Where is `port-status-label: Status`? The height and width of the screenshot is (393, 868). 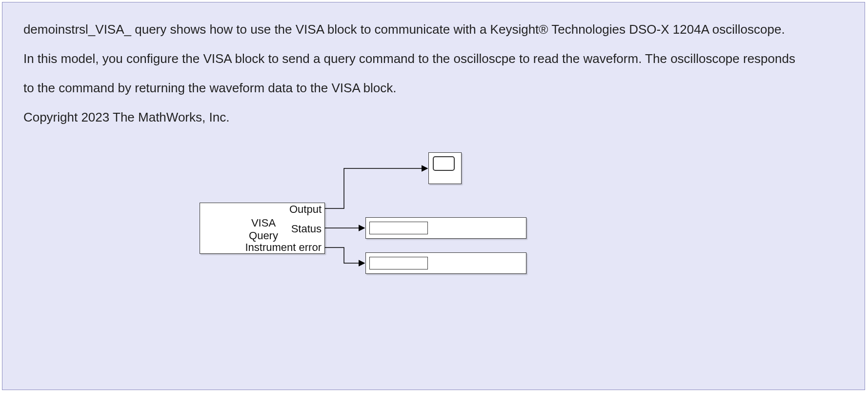
port-status-label: Status is located at coordinates (295, 229).